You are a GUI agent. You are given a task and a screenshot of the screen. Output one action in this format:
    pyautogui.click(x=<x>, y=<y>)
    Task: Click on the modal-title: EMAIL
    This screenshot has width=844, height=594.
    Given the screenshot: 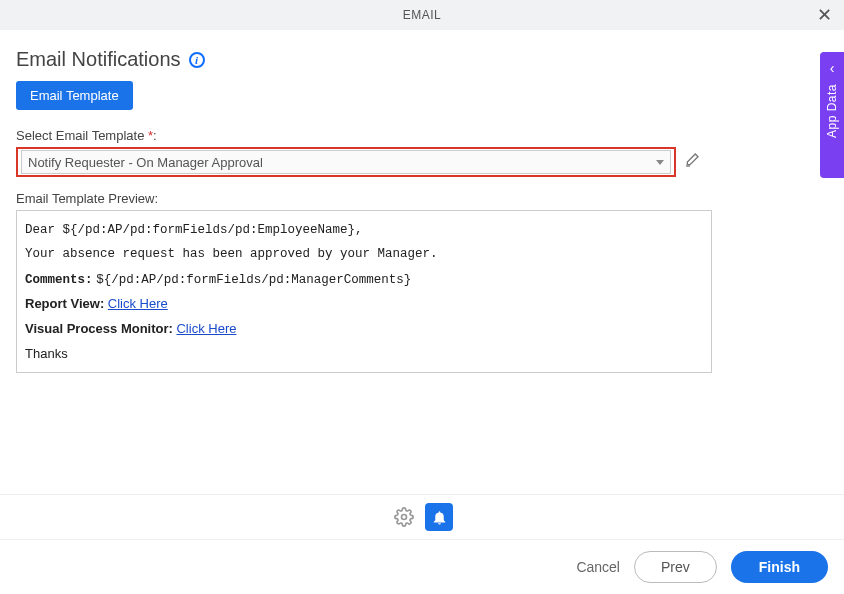 What is the action you would take?
    pyautogui.click(x=422, y=15)
    